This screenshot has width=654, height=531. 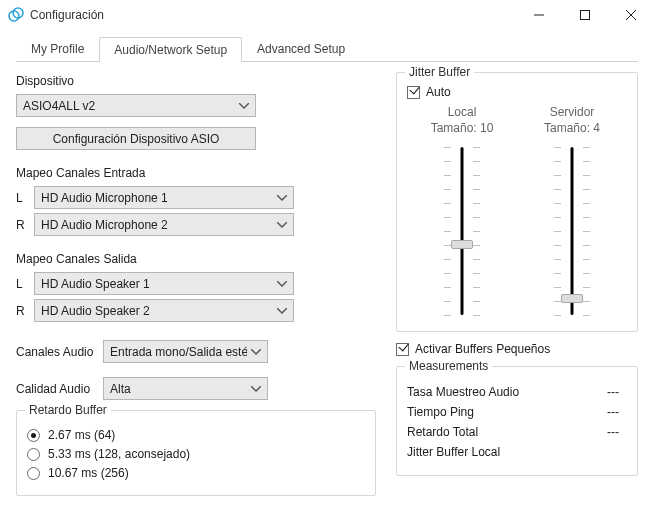 I want to click on measurements-legend: Measurements, so click(x=448, y=366).